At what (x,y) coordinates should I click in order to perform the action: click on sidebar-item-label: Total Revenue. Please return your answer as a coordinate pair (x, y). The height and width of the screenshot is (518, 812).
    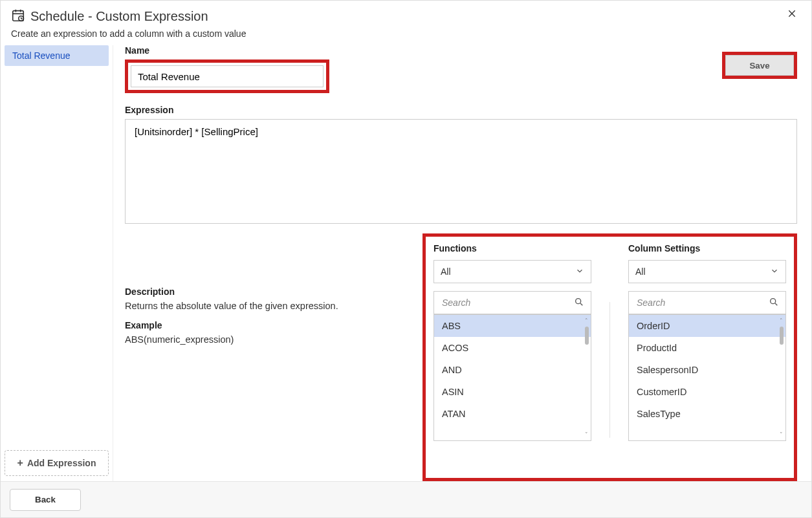
    Looking at the image, I should click on (41, 56).